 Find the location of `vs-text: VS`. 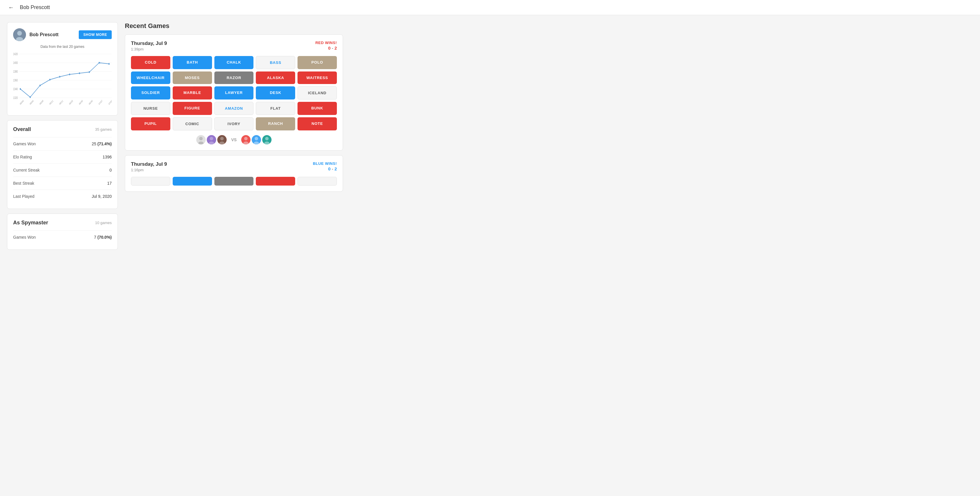

vs-text: VS is located at coordinates (234, 140).